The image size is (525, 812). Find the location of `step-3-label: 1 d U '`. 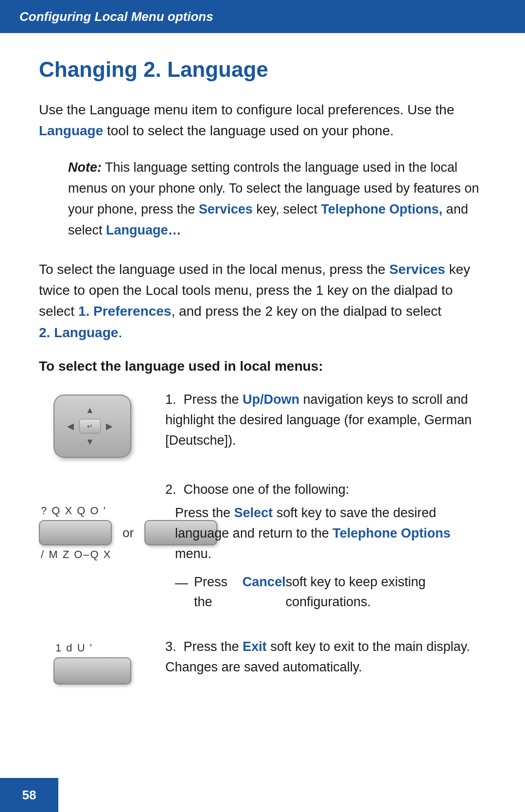

step-3-label: 1 d U ' is located at coordinates (74, 648).